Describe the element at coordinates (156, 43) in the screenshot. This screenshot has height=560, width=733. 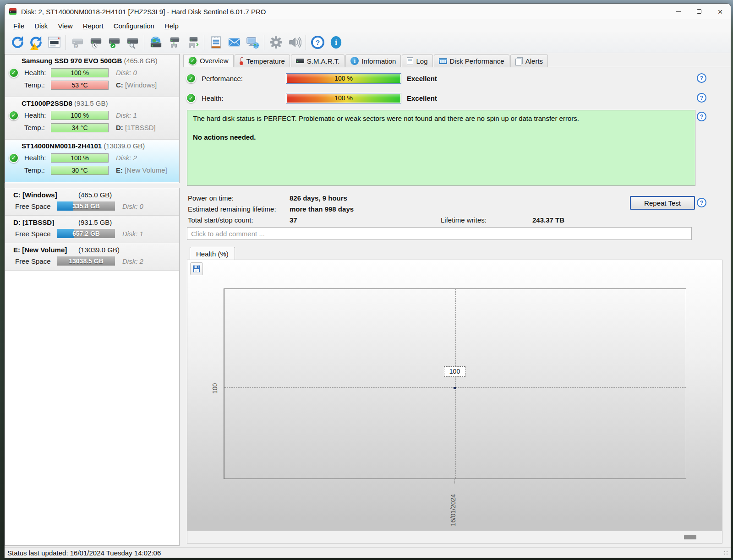
I see `toolbar-network-disk-button` at that location.